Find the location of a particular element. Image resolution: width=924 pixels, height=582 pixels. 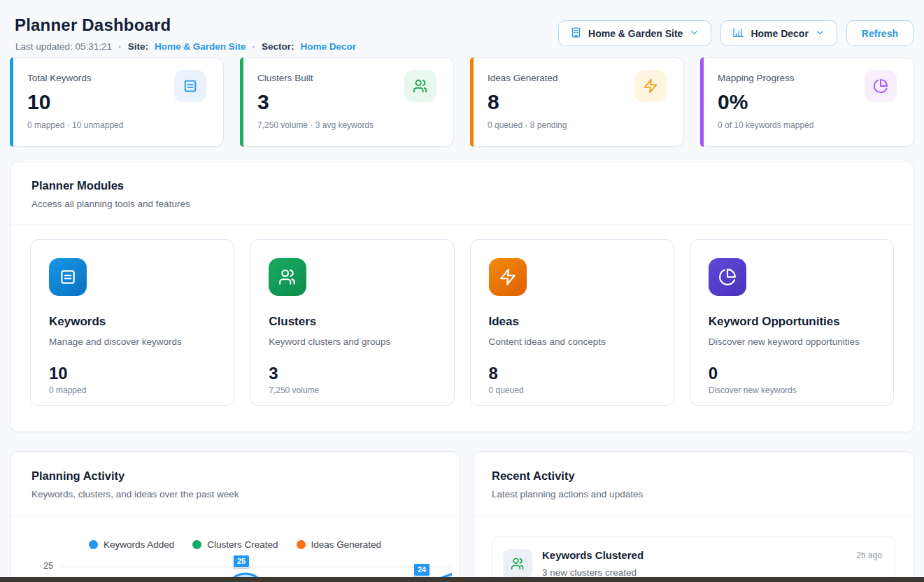

activity-item-keywords-clustered: Keywords Clustered 3 new clusters create… is located at coordinates (694, 560).